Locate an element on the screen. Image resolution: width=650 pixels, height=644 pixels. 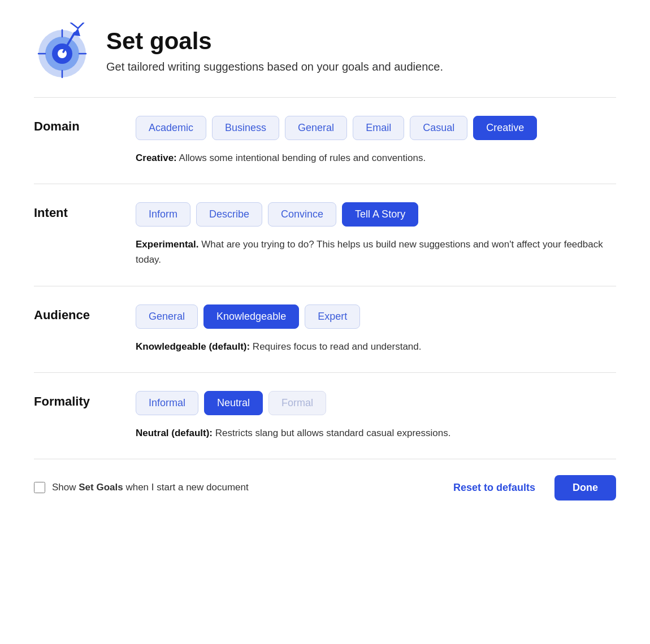
reset-to-defaults-button: Reset to defaults is located at coordinates (494, 488).